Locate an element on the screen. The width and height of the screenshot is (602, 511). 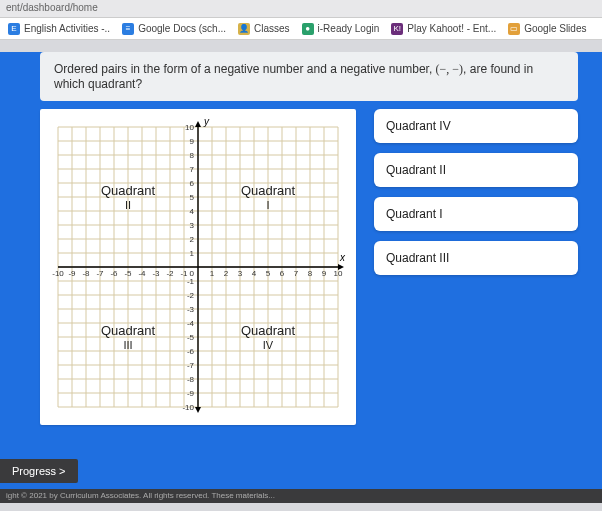
url-bar: ent/dashboard/home is located at coordinates (301, 9).